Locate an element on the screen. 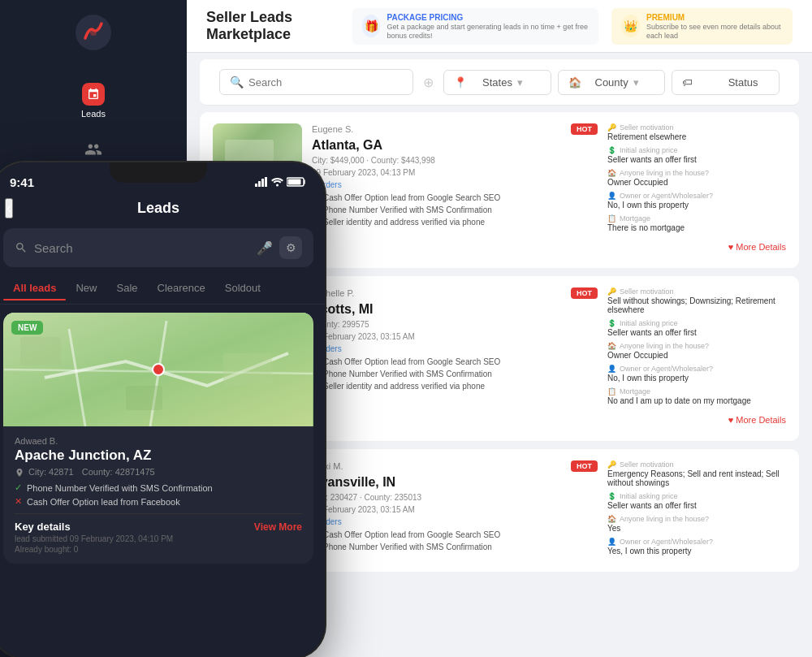  lead-meta: City: 230427 · County: 235013 is located at coordinates (455, 497).